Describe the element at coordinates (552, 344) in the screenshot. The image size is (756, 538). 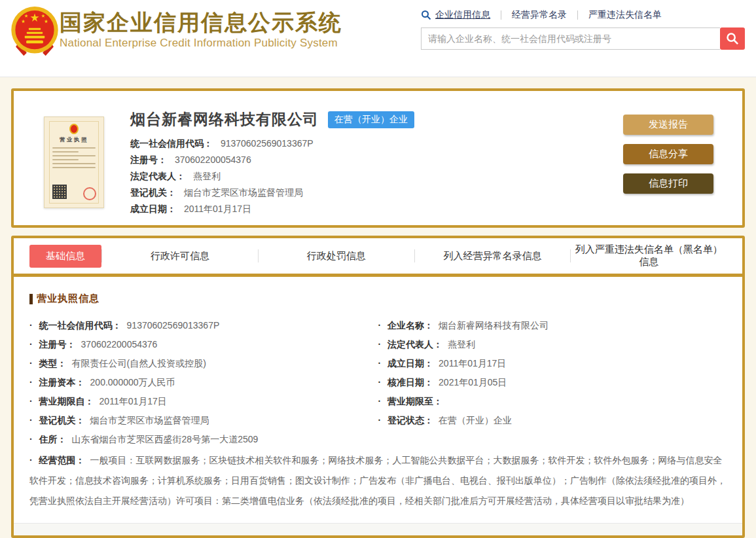
I see `field-legal-rep: 法定代表人：燕登利` at that location.